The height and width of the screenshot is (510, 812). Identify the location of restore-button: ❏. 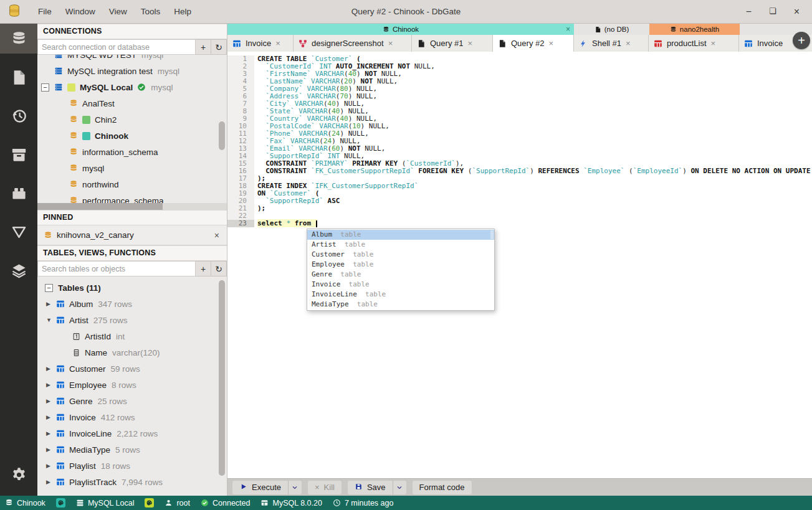
(773, 12).